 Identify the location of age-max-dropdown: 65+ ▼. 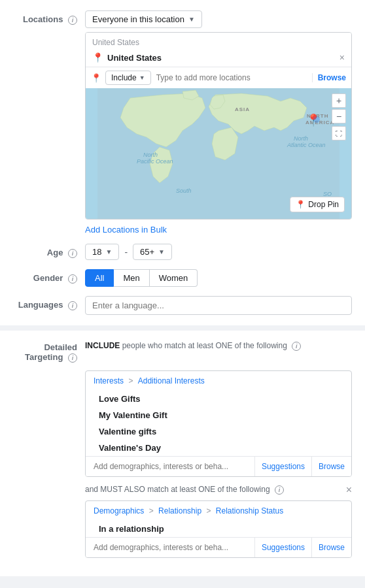
(152, 252).